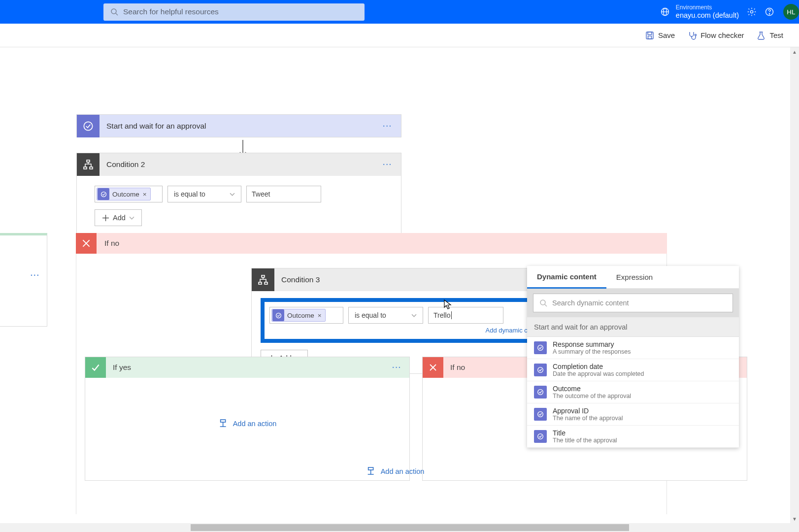 The width and height of the screenshot is (799, 532). I want to click on dynamic-content-item: Completion dateDate the approval was com…, so click(633, 370).